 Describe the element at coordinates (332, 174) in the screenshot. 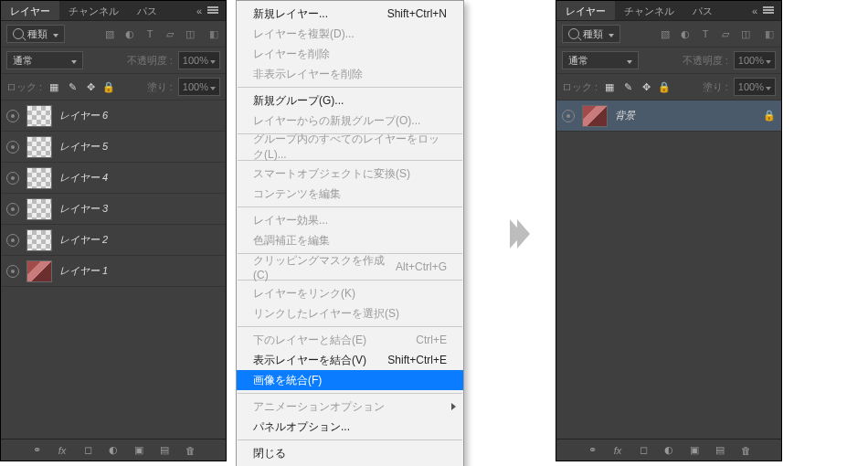

I see `menu-item-label: スマートオブジェクトに変換(S)` at that location.